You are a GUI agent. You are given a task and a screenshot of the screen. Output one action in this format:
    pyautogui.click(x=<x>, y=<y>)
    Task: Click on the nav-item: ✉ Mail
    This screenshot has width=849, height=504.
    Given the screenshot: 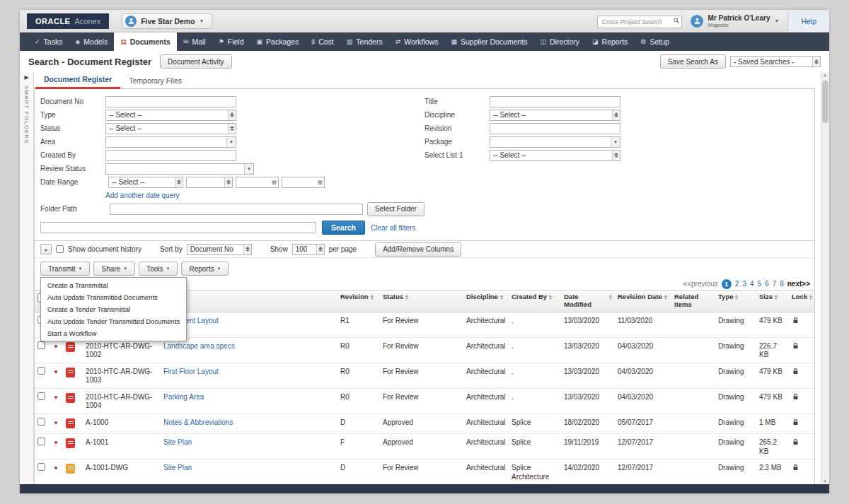 What is the action you would take?
    pyautogui.click(x=195, y=42)
    